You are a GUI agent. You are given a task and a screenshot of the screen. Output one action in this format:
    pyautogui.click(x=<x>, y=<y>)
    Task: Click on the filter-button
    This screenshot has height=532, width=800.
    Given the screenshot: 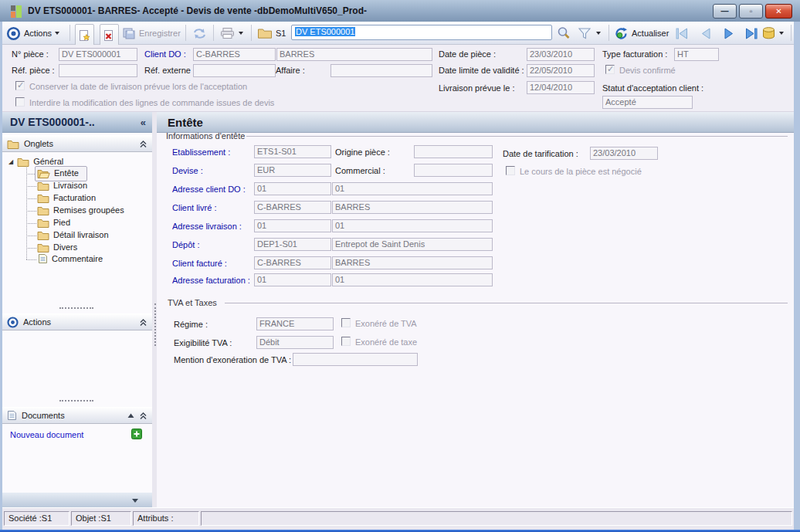 What is the action you would take?
    pyautogui.click(x=585, y=33)
    